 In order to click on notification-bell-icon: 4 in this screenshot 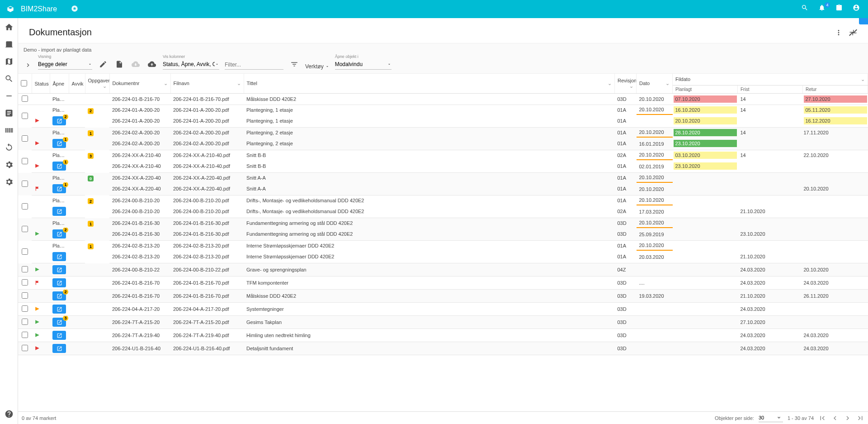, I will do `click(823, 9)`.